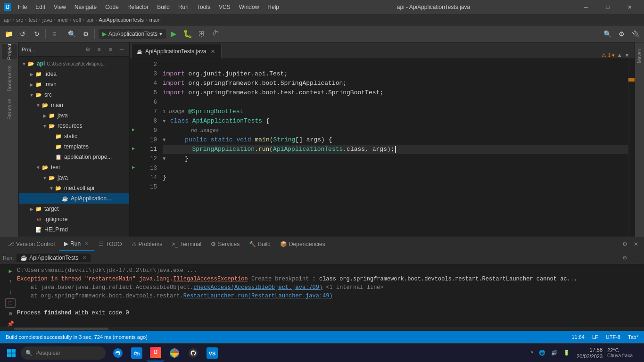 This screenshot has width=644, height=362. What do you see at coordinates (639, 140) in the screenshot?
I see `maven-panel: Maven` at bounding box center [639, 140].